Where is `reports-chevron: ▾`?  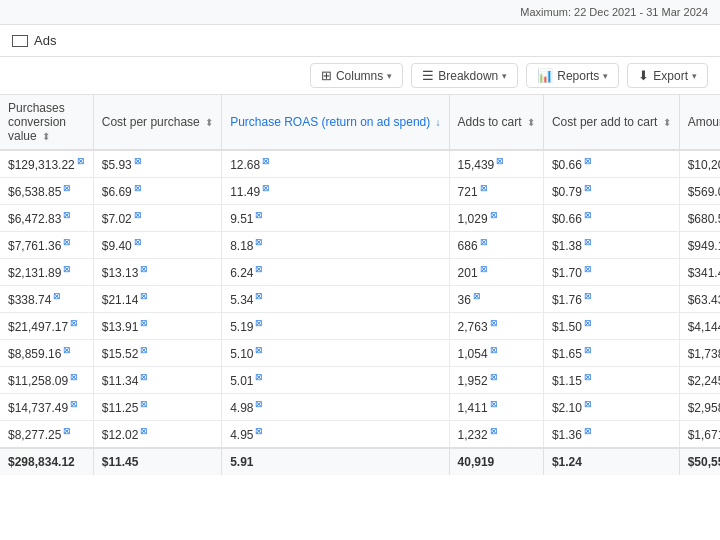 reports-chevron: ▾ is located at coordinates (606, 76).